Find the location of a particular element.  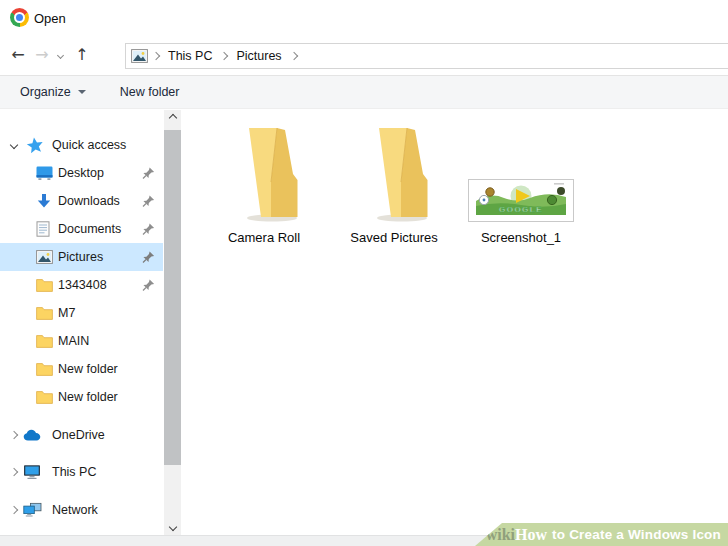

sidebar-item-pictures: Pictures is located at coordinates (82, 257).